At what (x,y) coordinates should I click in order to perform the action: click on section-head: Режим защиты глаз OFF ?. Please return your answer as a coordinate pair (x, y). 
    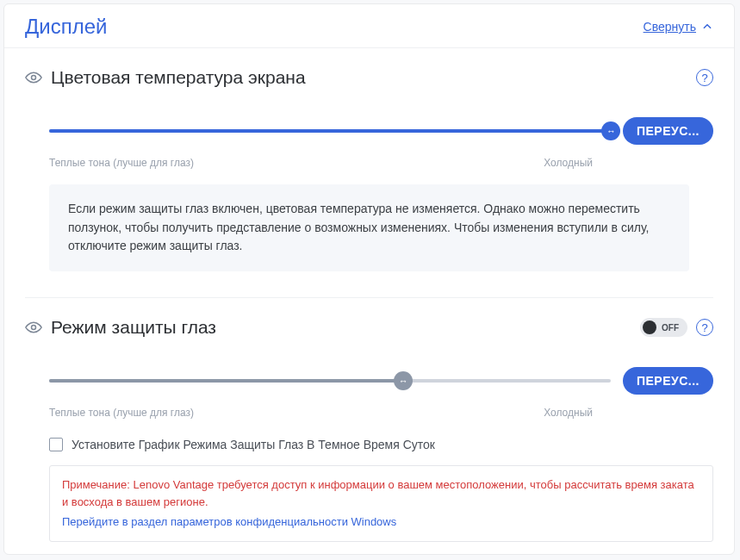
    Looking at the image, I should click on (369, 327).